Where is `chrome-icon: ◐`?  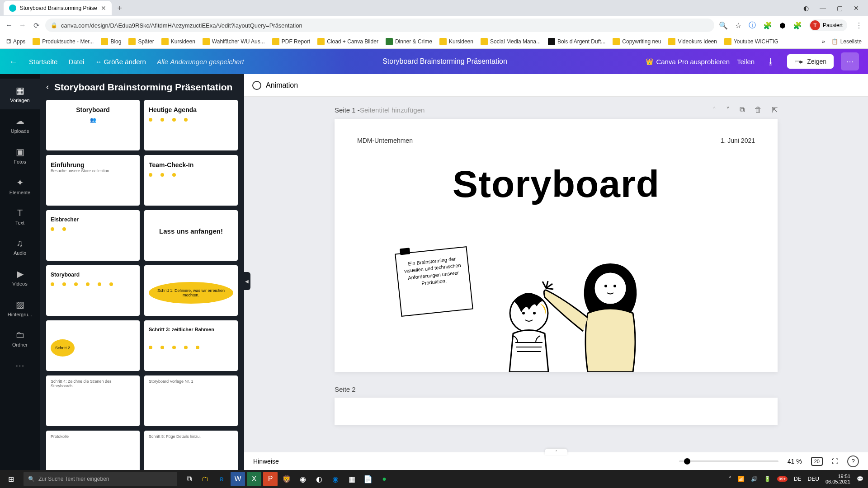 chrome-icon: ◐ is located at coordinates (319, 479).